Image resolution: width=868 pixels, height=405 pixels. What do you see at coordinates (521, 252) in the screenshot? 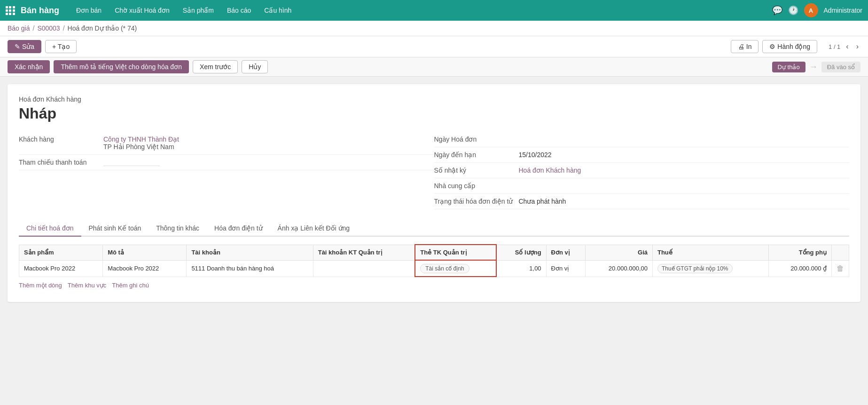
I see `th-so-luong: Số lượng` at bounding box center [521, 252].